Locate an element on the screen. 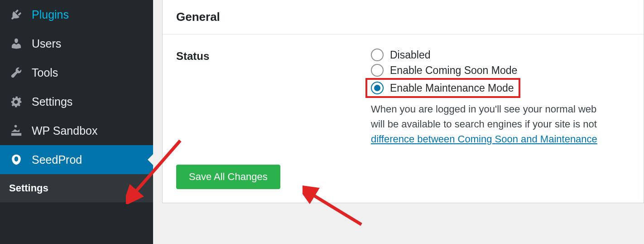 The image size is (644, 244). description-text: When you are logged in you'll see your n… is located at coordinates (484, 109).